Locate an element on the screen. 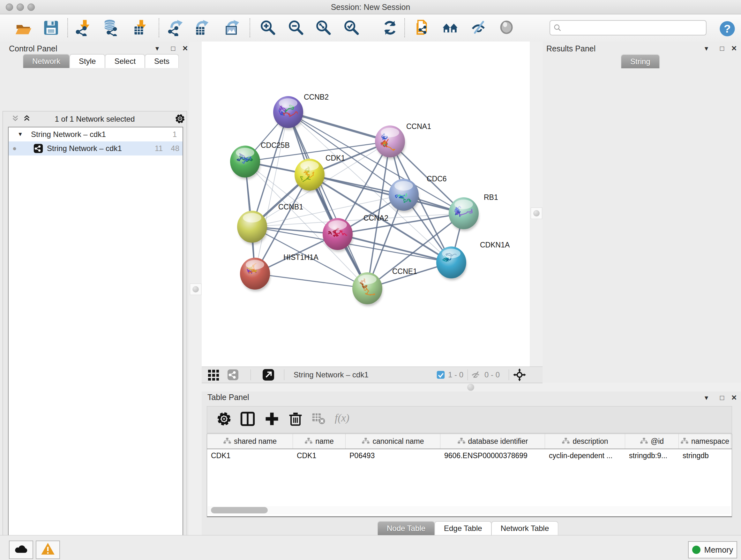 The image size is (741, 560). horizontal-splitter is located at coordinates (471, 387).